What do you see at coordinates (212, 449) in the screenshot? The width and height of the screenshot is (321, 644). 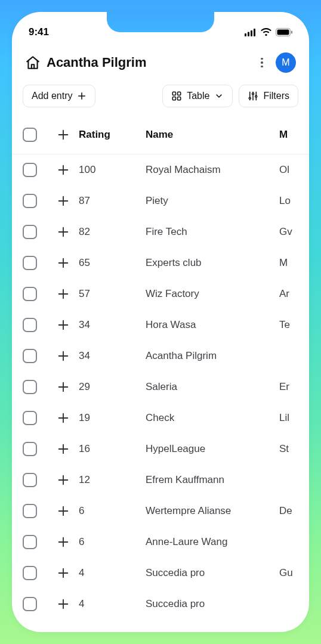 I see `cell-name: HypelLeague` at bounding box center [212, 449].